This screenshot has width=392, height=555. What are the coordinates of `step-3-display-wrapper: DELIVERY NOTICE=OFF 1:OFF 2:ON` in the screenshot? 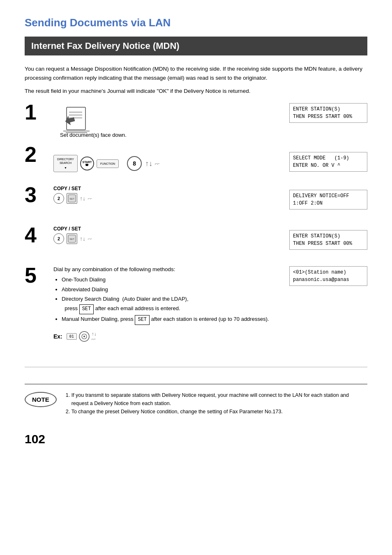 It's located at (328, 200).